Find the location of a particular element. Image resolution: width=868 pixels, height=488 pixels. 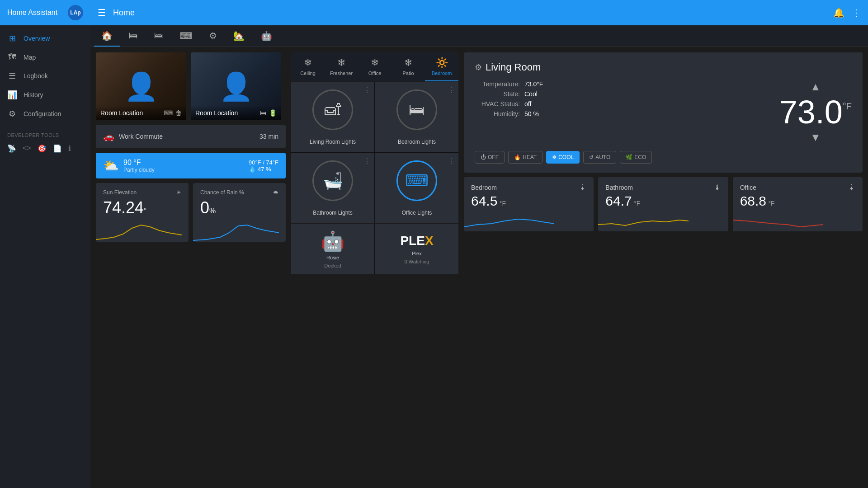

bedroom-light-name: Bedroom Lights is located at coordinates (417, 142).